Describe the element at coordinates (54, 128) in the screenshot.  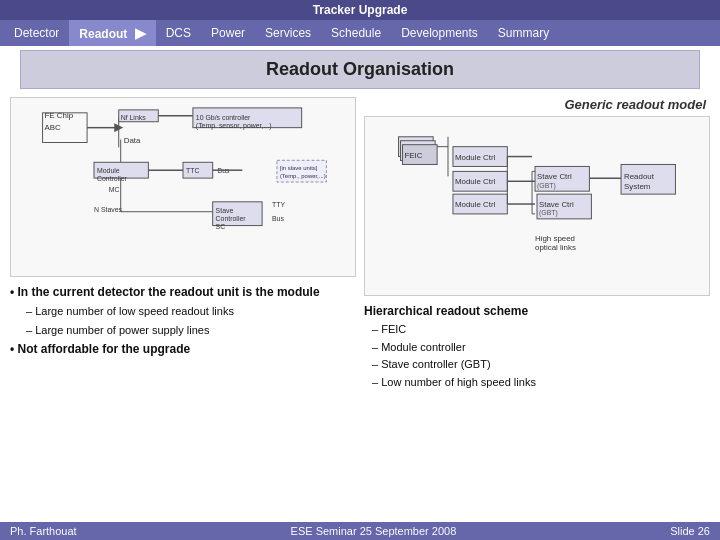
I see `svg-text: ABC` at that location.